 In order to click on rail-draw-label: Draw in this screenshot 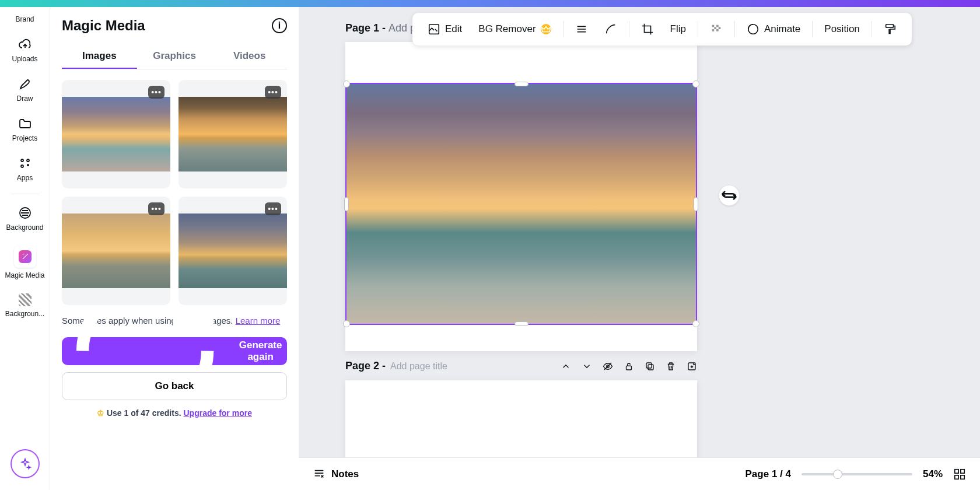, I will do `click(24, 99)`.